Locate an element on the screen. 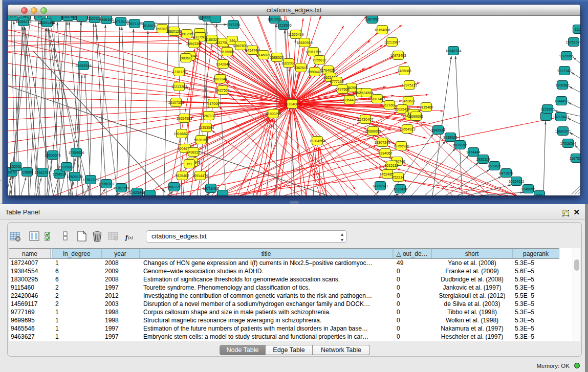  svg-text: 6879197 is located at coordinates (460, 145).